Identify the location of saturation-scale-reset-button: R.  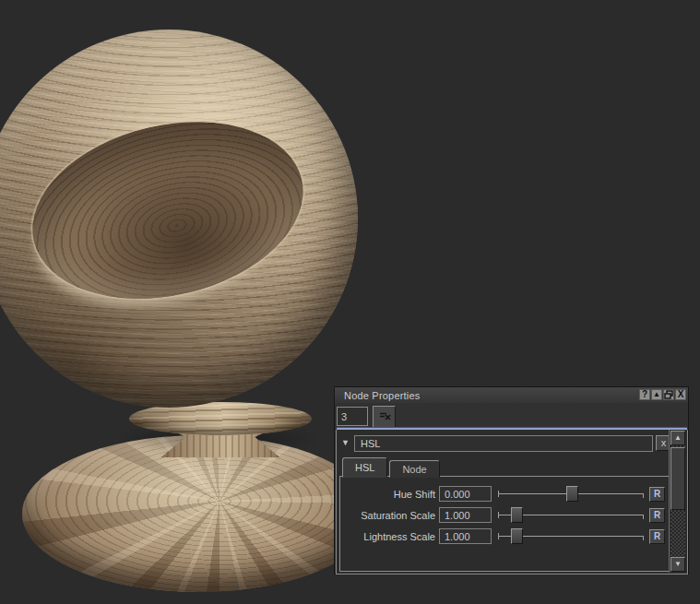
(657, 515).